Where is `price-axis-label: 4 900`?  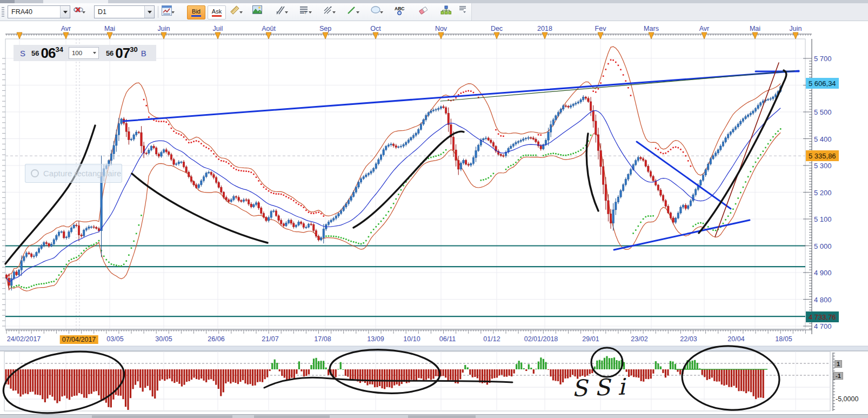 price-axis-label: 4 900 is located at coordinates (823, 273).